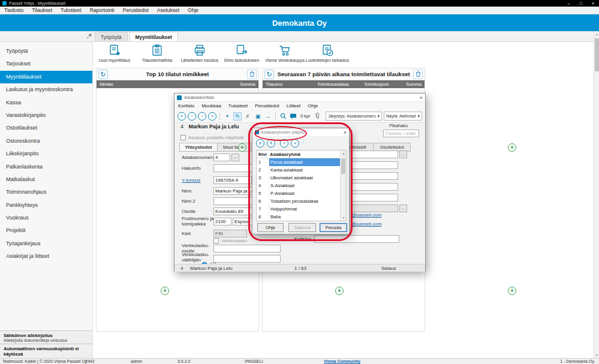 Image resolution: width=599 pixels, height=364 pixels. Describe the element at coordinates (115, 53) in the screenshot. I see `action-uusi-myyntitilaus: Uusi myyntitilaus` at that location.